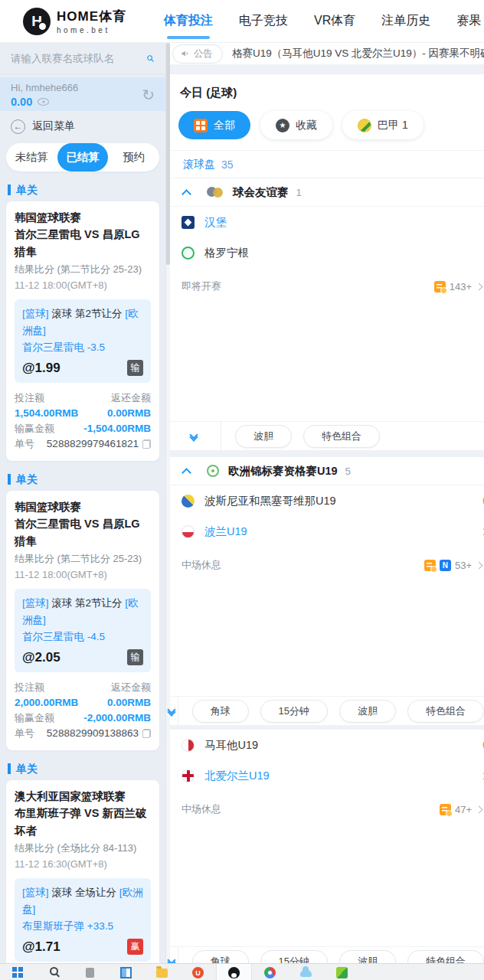  Describe the element at coordinates (325, 531) in the screenshot. I see `team-row-away: 波兰U19 1` at that location.